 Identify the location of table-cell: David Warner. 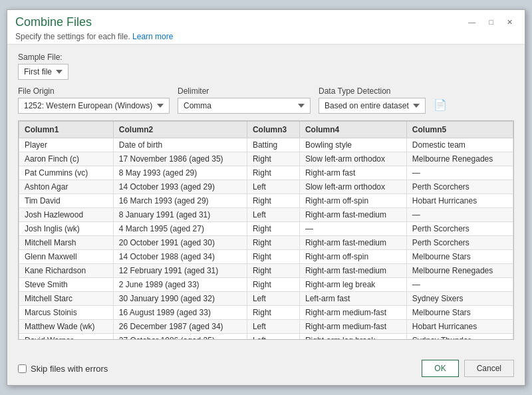
(66, 337).